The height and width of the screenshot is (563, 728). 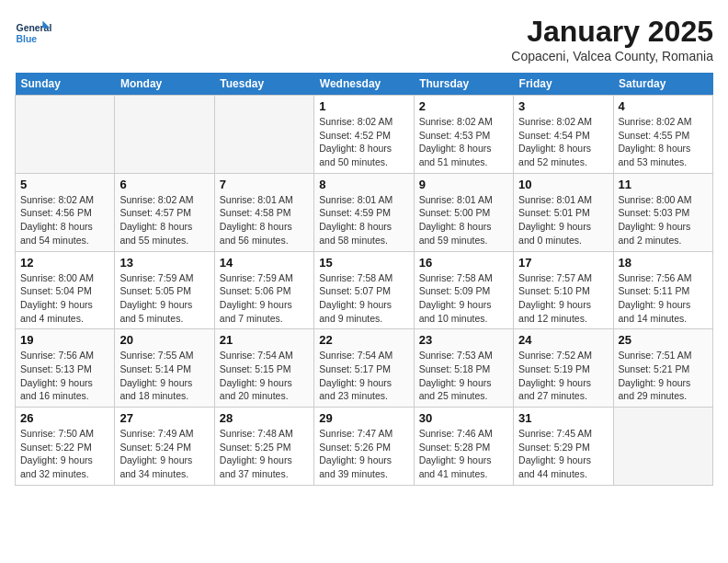 I want to click on logo-icon: General Blue, so click(x=33, y=33).